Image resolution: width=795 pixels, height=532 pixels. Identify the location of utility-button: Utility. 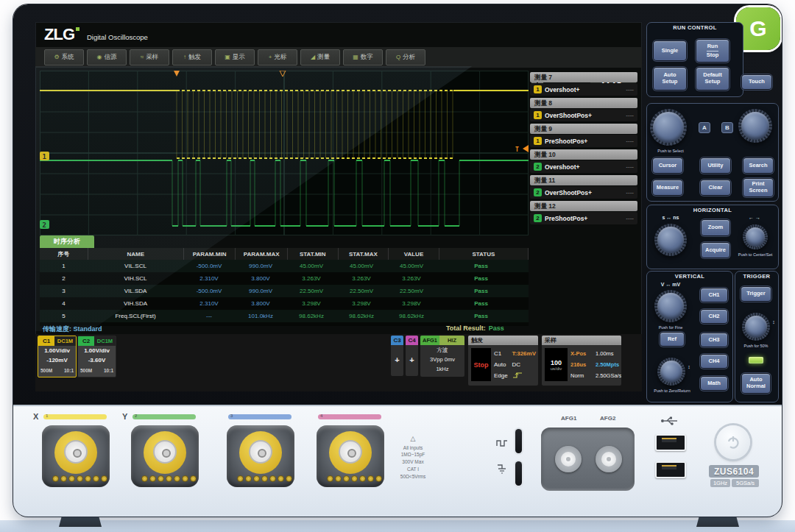
(716, 166).